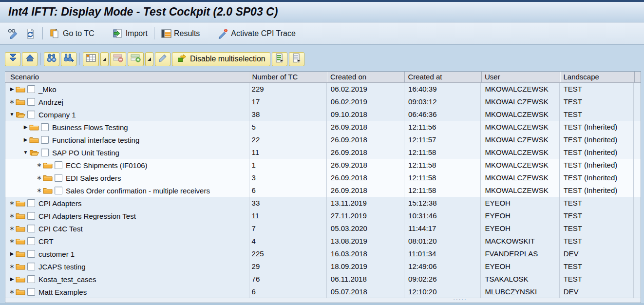 This screenshot has width=644, height=305. Describe the element at coordinates (288, 114) in the screenshot. I see `number-of-tc-cell: 38` at that location.